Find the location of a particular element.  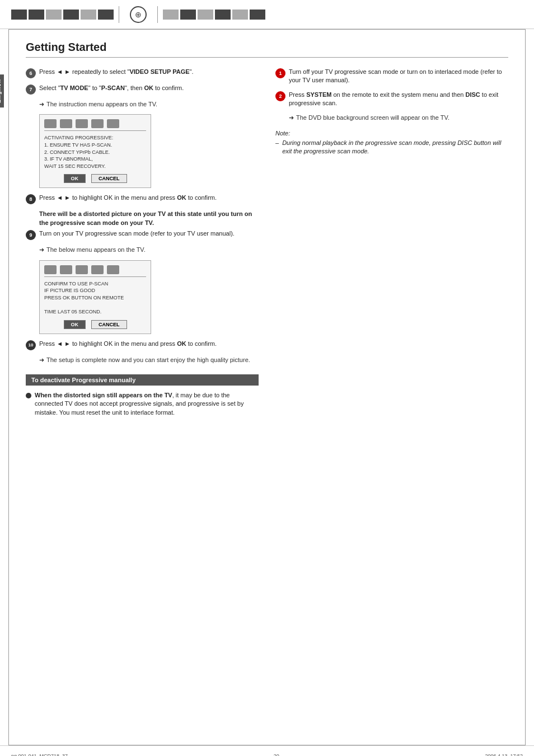

bottom-bar: pg 001-041_MCD718_37 20 2006.4.13, 17:52 is located at coordinates (267, 751).